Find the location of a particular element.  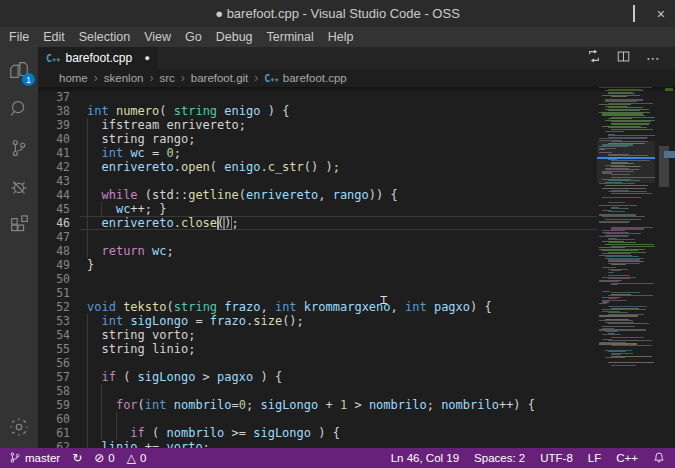

code-line-37: 37 is located at coordinates (318, 97).